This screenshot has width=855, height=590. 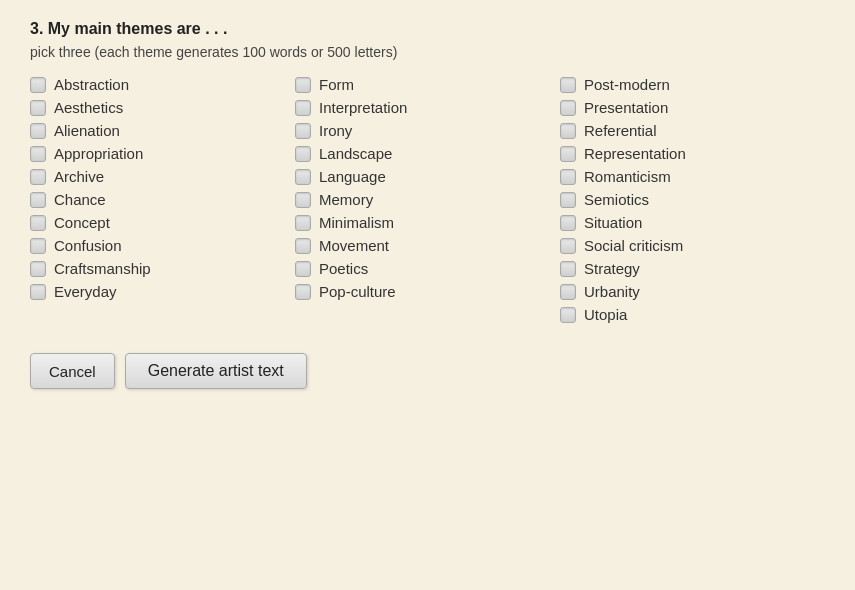 I want to click on theme-label: Concept, so click(x=82, y=222).